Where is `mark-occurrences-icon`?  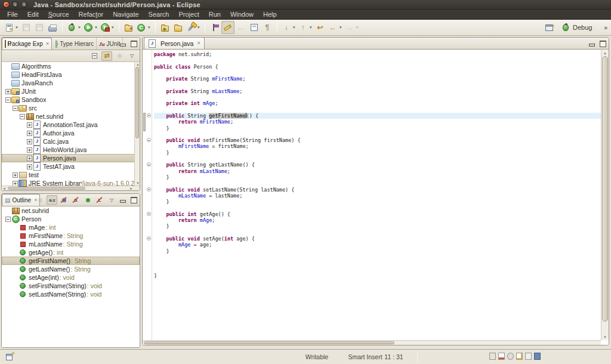 mark-occurrences-icon is located at coordinates (228, 27).